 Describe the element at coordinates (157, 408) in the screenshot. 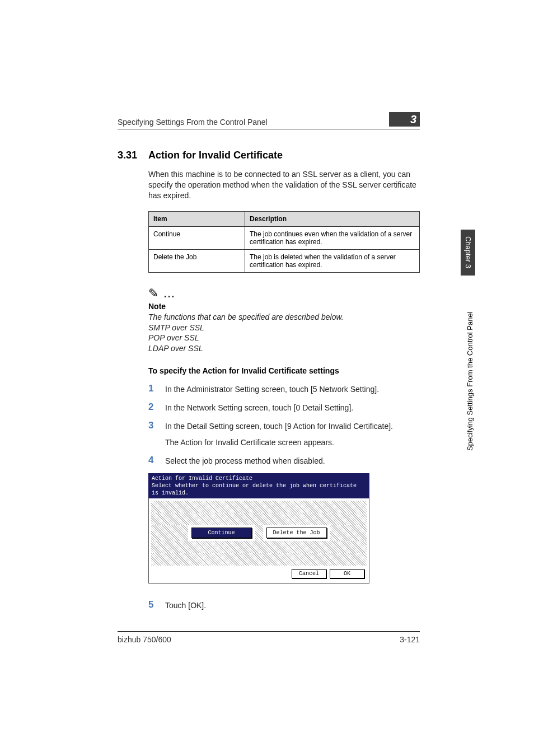

I see `step-number: 2` at that location.